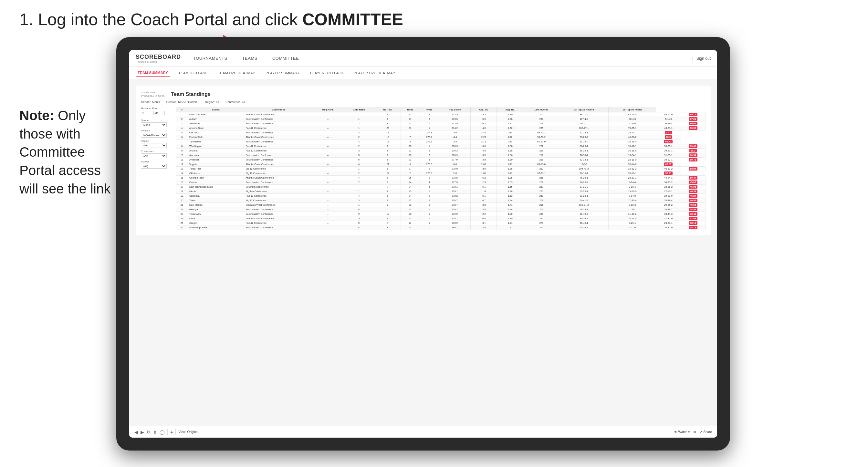 The image size is (868, 467). I want to click on table-row: 21New MexicoMountain West Conference–193…, so click(441, 205).